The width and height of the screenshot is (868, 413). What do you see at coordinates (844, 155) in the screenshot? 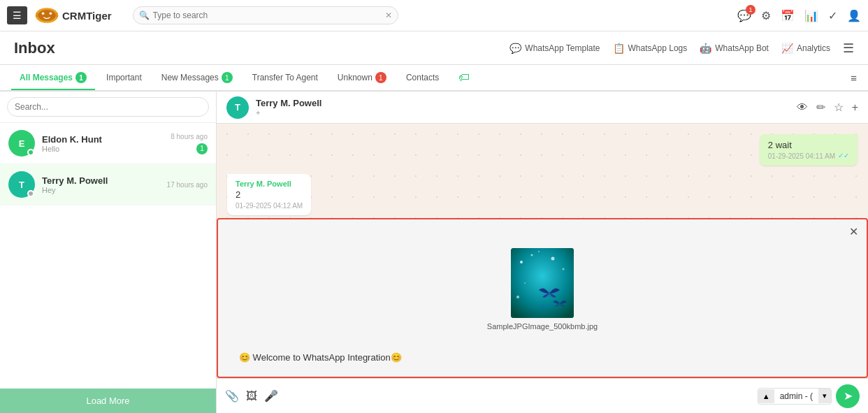
I see `msg-check-2wait: ✓✓` at bounding box center [844, 155].